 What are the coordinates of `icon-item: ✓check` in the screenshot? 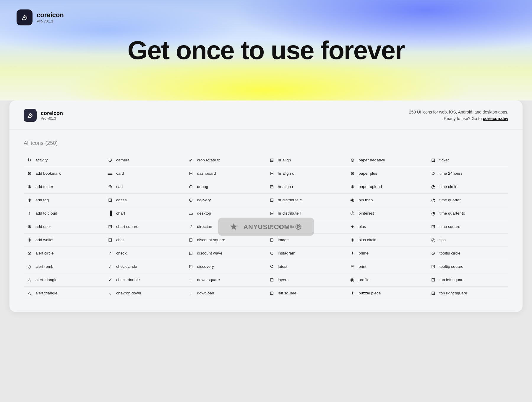 It's located at (145, 254).